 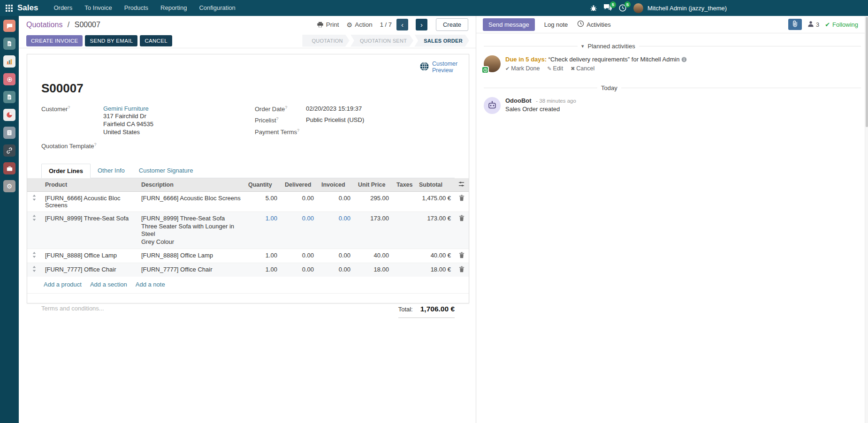 I want to click on customer-preview-link: Customer Preview, so click(x=441, y=68).